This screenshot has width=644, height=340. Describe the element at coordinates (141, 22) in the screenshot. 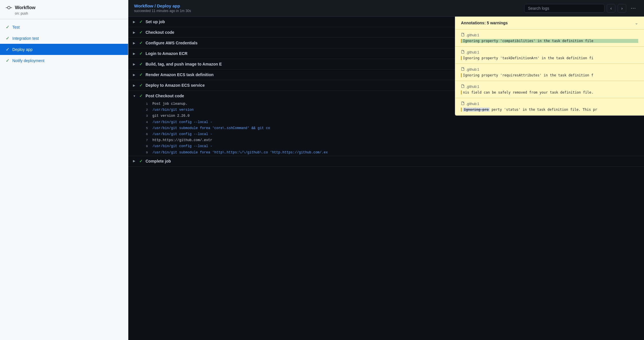

I see `step-check-set-up-job: ✓` at that location.